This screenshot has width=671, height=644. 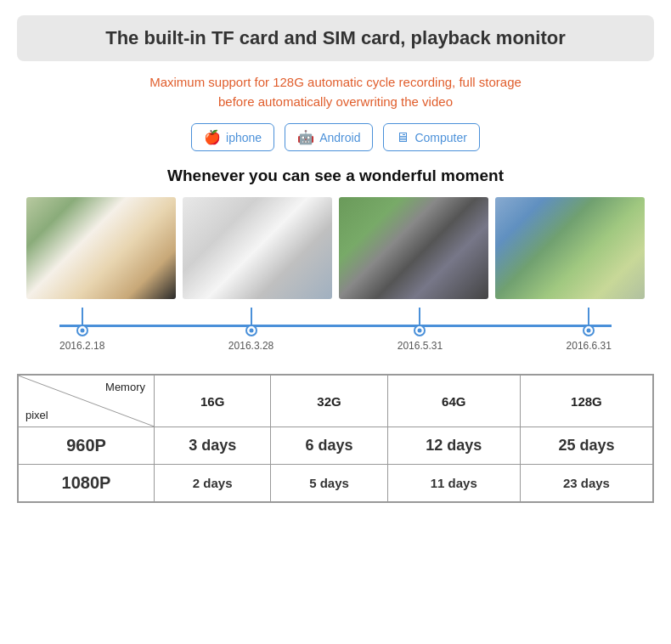 What do you see at coordinates (336, 176) in the screenshot?
I see `tagline: Whenever you can see a wonderful moment` at bounding box center [336, 176].